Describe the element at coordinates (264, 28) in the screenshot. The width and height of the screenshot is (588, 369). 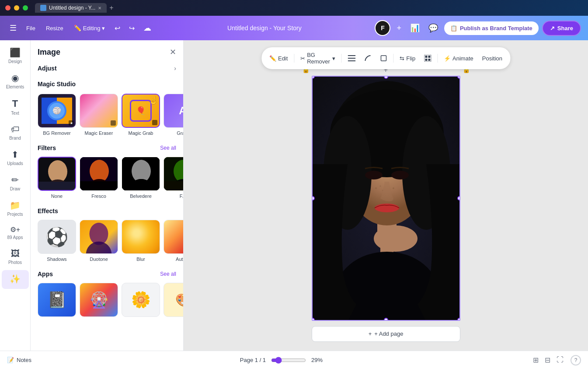
I see `document-title: Untitled design - Your Story` at that location.